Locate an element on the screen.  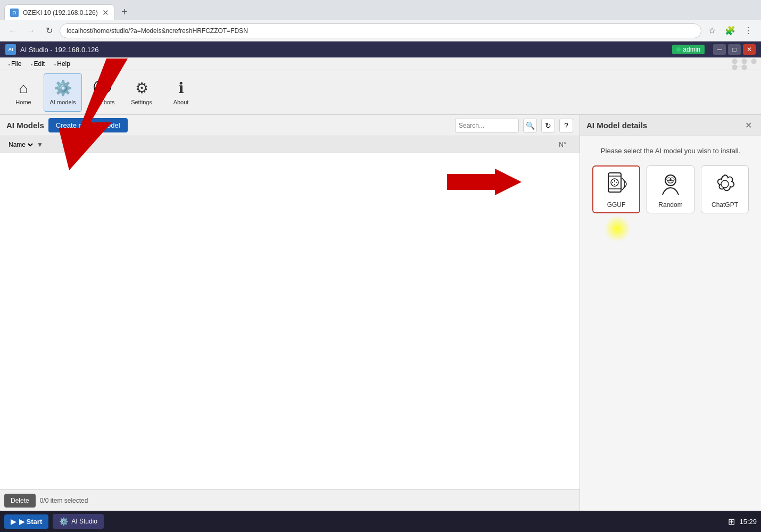
random-label: Random is located at coordinates (671, 205).